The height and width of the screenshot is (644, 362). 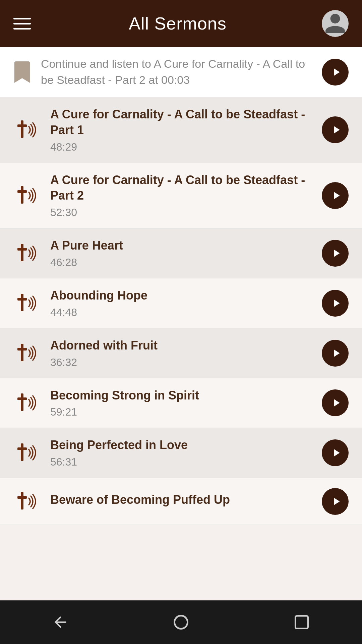 I want to click on recent-apps-button, so click(x=302, y=622).